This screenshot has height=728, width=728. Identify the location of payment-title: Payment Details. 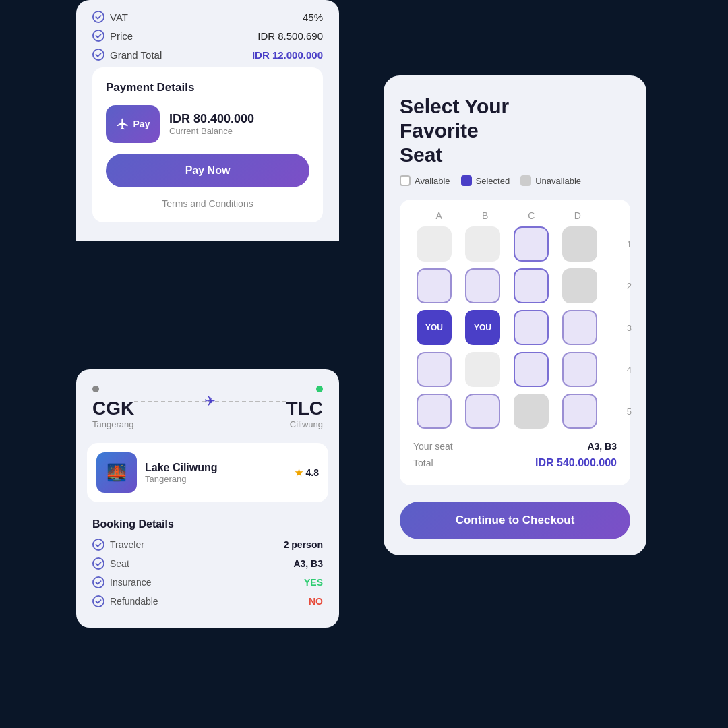
(208, 88).